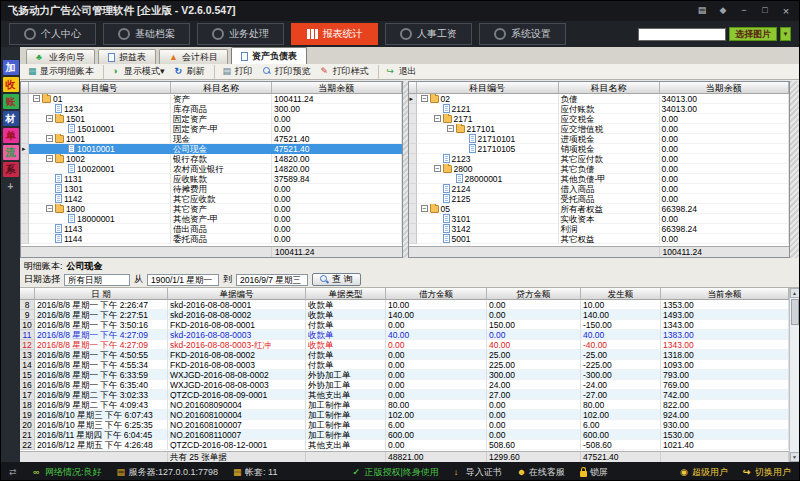  Describe the element at coordinates (767, 472) in the screenshot. I see `switch-user-button: 切换用户` at that location.